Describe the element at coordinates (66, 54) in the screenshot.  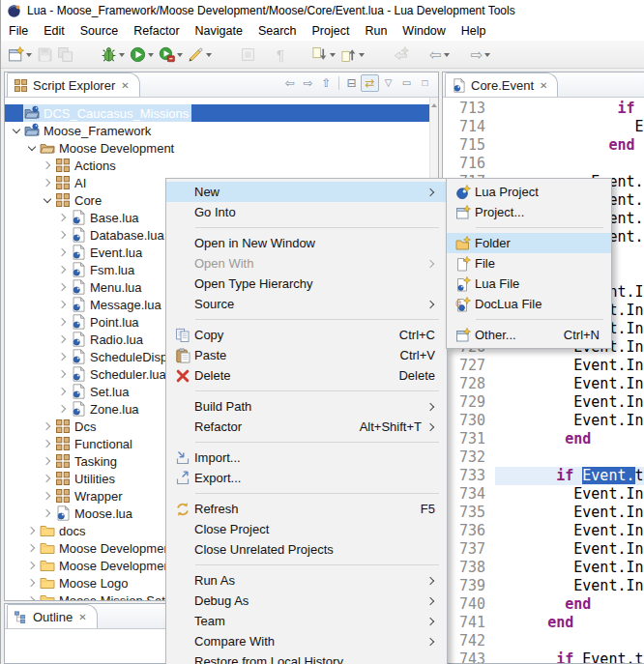
I see `save-all-icon` at that location.